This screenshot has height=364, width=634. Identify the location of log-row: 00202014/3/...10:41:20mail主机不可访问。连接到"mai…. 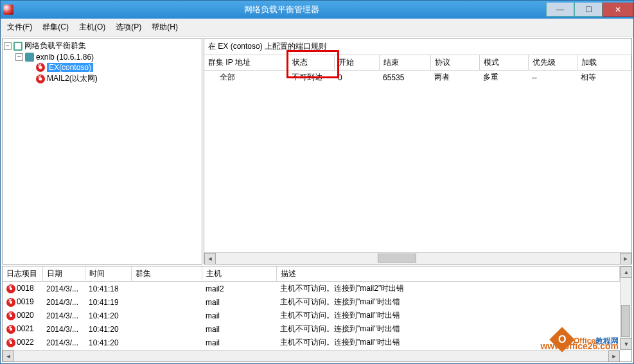
(311, 316).